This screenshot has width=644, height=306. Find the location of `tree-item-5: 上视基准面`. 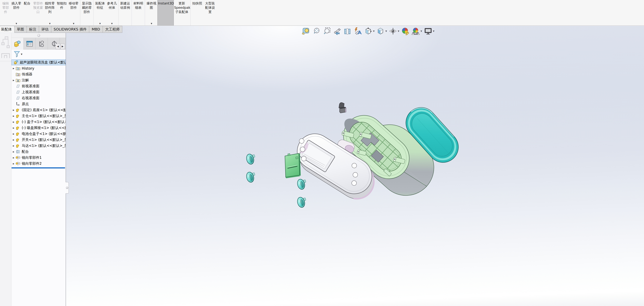

tree-item-5: 上视基准面 is located at coordinates (38, 92).